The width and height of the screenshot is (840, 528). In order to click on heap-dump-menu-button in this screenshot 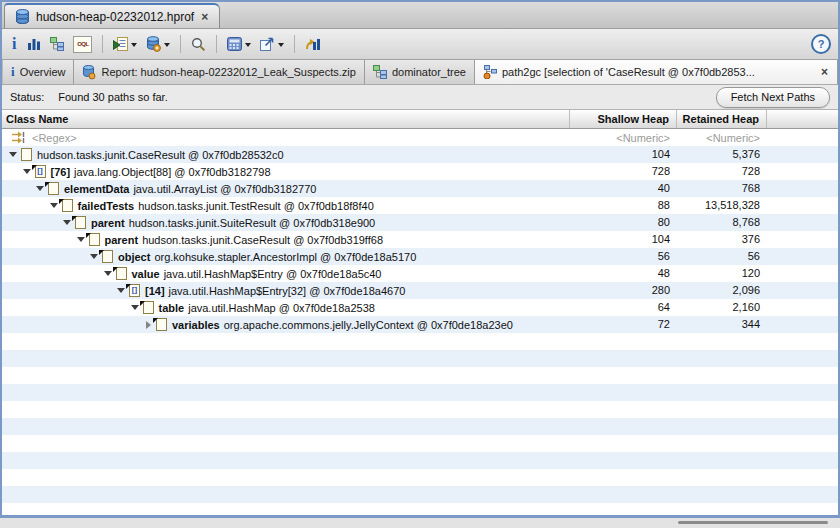, I will do `click(158, 44)`.